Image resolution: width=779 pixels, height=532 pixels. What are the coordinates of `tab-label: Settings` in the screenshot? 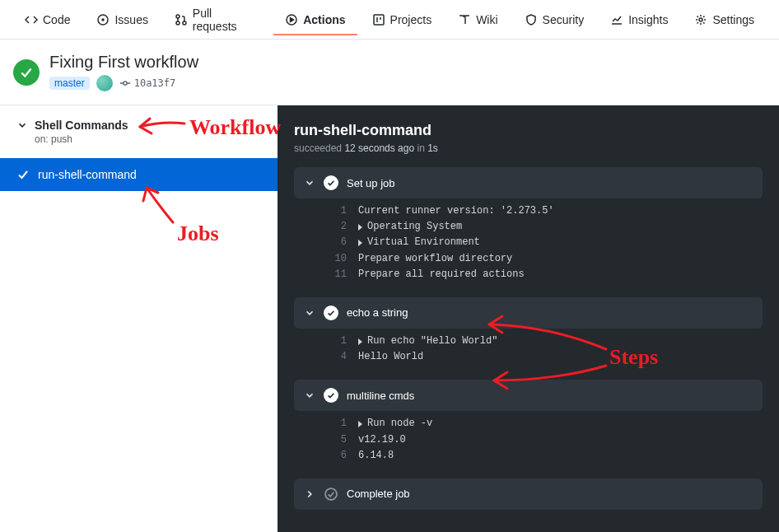 It's located at (733, 20).